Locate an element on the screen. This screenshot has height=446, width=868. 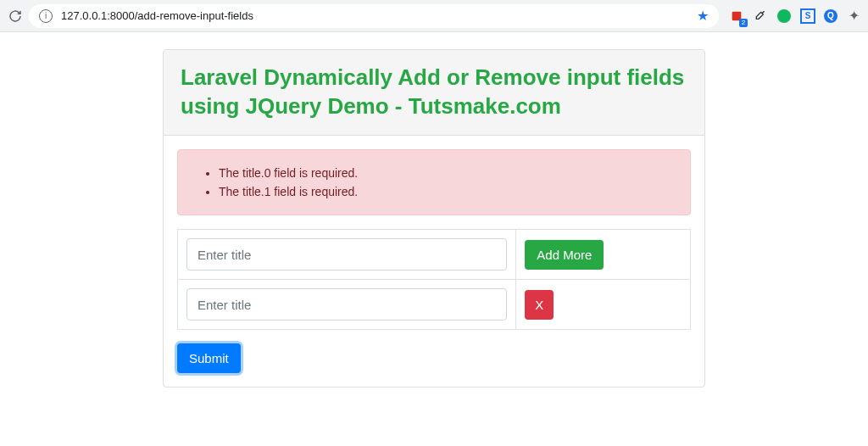
add-more-button: Add More is located at coordinates (565, 254).